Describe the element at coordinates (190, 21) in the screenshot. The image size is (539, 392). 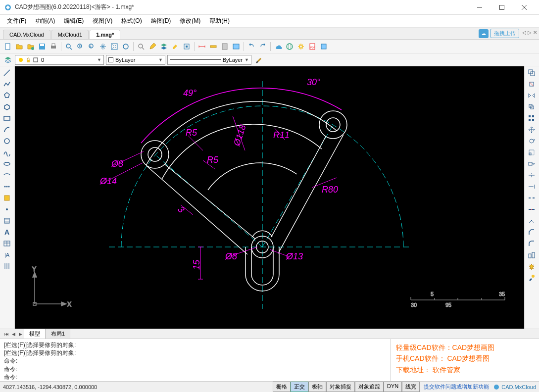
I see `menu-modify: 修改(M)` at that location.